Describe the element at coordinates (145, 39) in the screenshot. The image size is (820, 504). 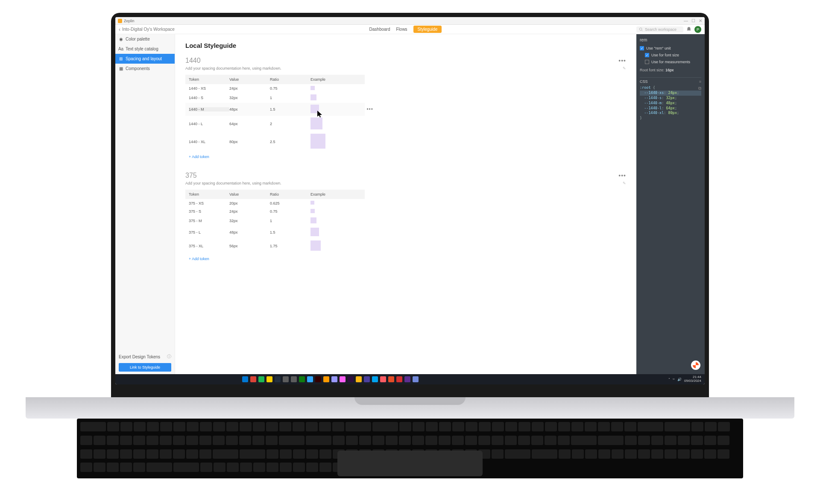
I see `sidebar-item-palette: ◉Color palette` at that location.